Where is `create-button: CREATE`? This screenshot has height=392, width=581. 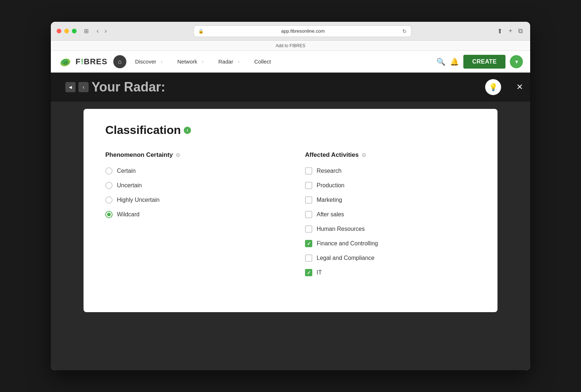 create-button: CREATE is located at coordinates (484, 62).